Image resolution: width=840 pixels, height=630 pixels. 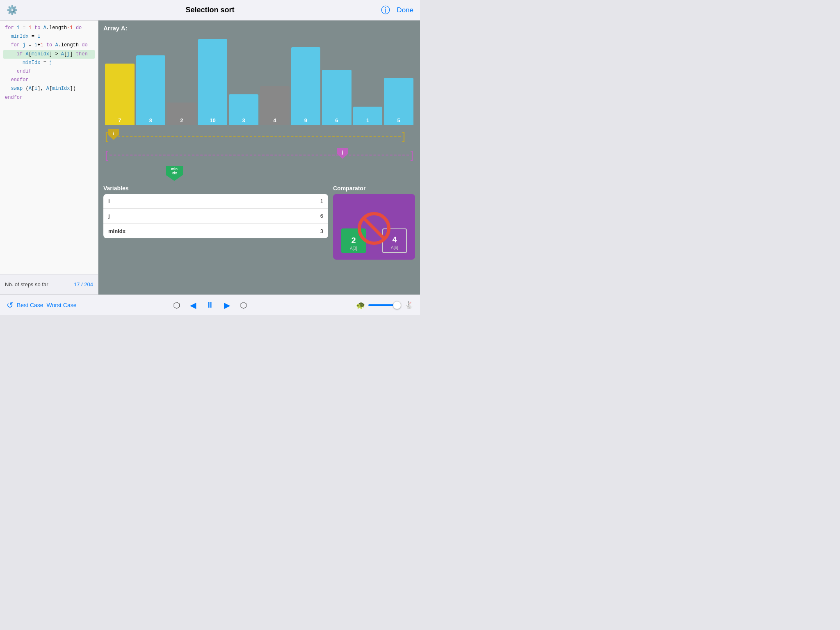 I want to click on bottom-section: Variables i 1 j 6 minIdx 3, so click(x=259, y=238).